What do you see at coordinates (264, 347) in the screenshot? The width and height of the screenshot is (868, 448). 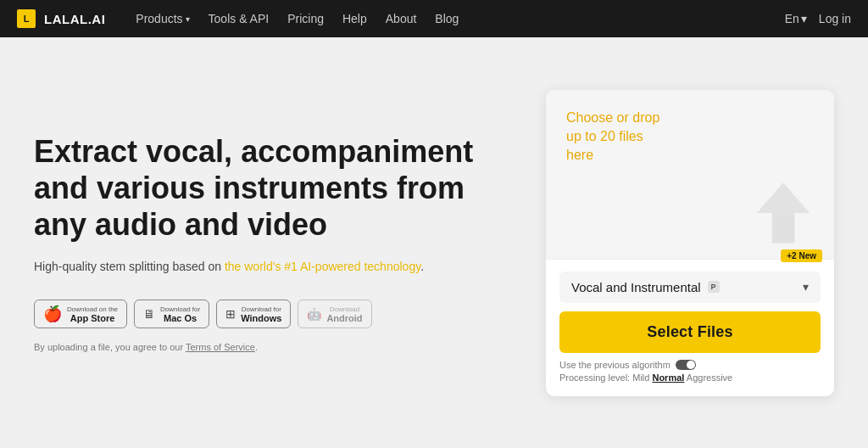 I see `terms-text: By uploading a file, you agree to our Te…` at bounding box center [264, 347].